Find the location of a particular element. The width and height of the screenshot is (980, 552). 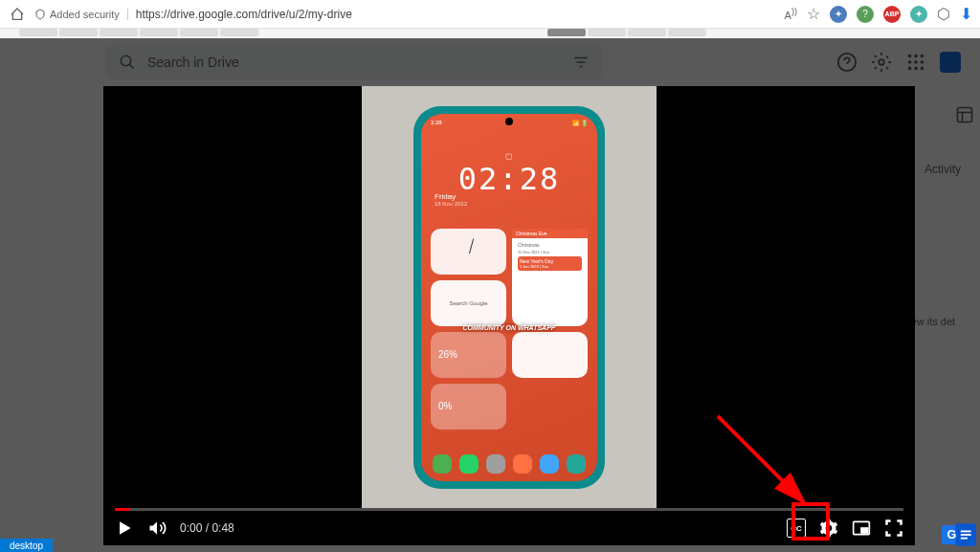

security-label: Added security is located at coordinates (84, 14).